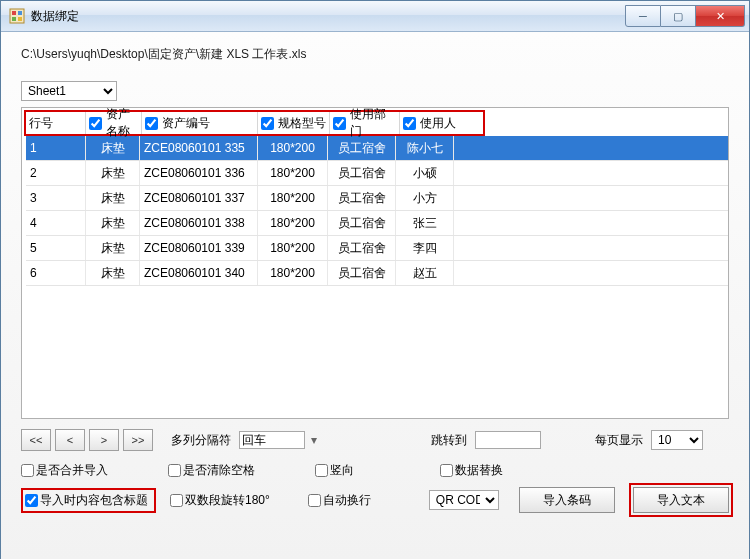 This screenshot has width=750, height=559. Describe the element at coordinates (508, 440) in the screenshot. I see `jump-input` at that location.